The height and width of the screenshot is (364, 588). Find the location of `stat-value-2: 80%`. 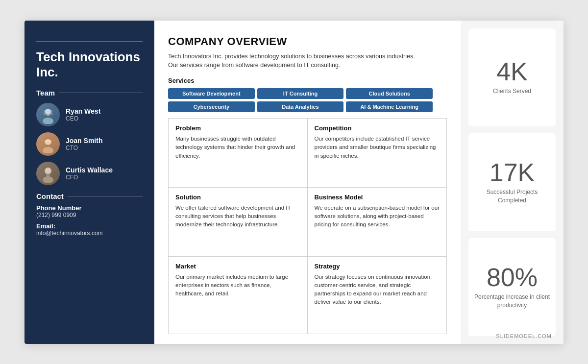

stat-value-2: 80% is located at coordinates (512, 277).